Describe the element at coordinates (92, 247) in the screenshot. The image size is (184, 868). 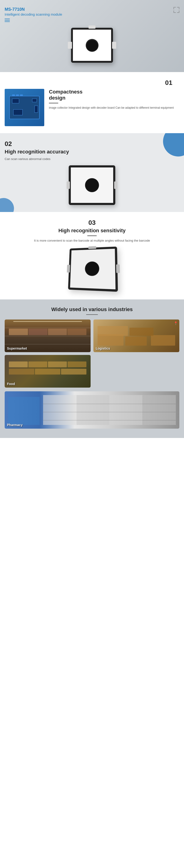
I see `scanner-tab3-top` at that location.